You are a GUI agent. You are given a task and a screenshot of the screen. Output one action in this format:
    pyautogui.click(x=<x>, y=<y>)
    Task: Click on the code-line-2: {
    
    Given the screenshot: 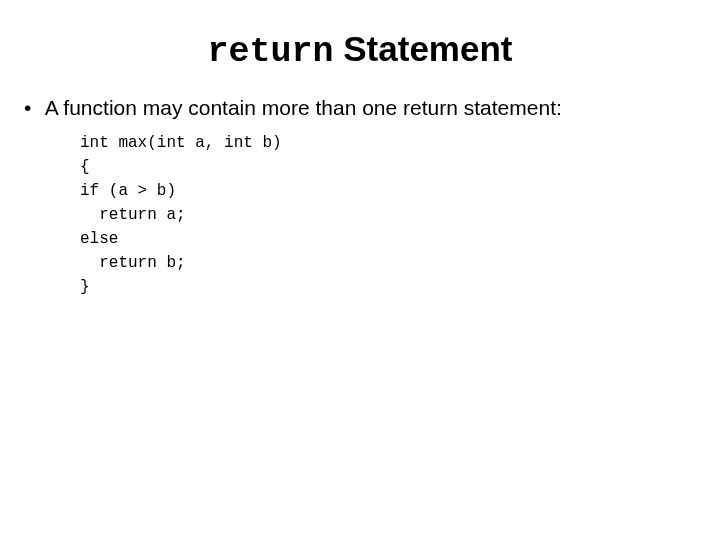 What is the action you would take?
    pyautogui.click(x=85, y=167)
    